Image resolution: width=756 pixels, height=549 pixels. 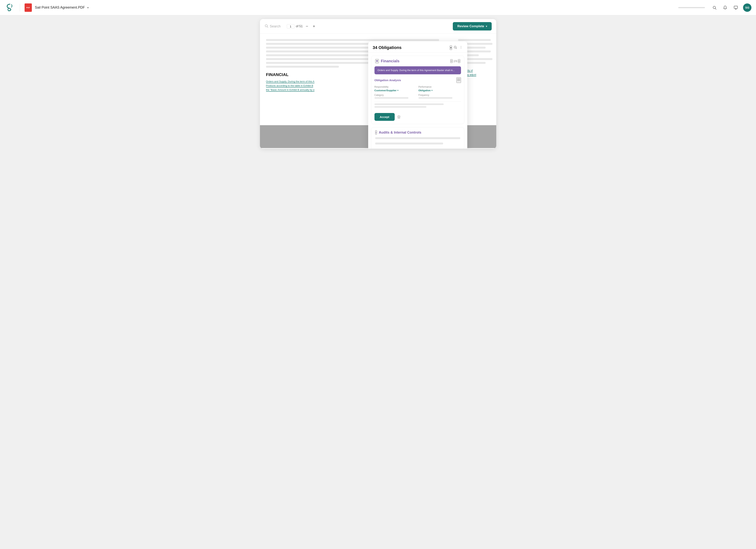 I want to click on zoom-in-button: +, so click(x=314, y=26).